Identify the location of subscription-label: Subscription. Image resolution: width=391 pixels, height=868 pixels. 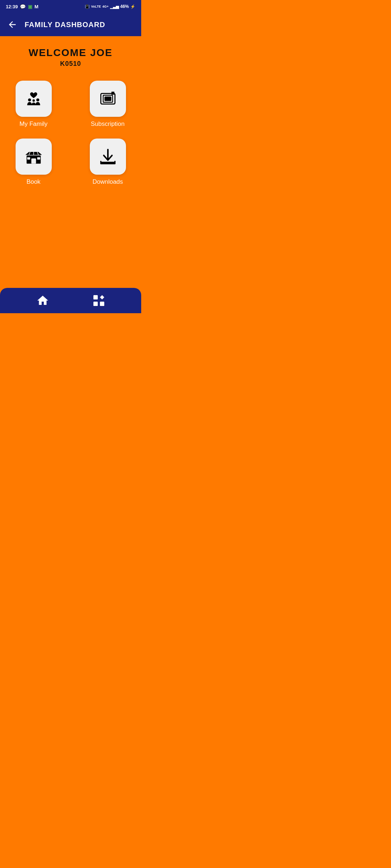
(108, 124).